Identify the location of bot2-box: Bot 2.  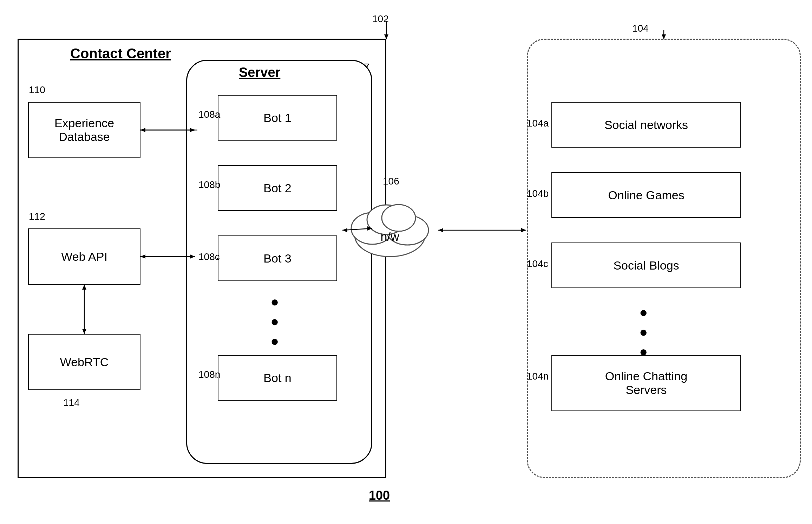
(277, 188).